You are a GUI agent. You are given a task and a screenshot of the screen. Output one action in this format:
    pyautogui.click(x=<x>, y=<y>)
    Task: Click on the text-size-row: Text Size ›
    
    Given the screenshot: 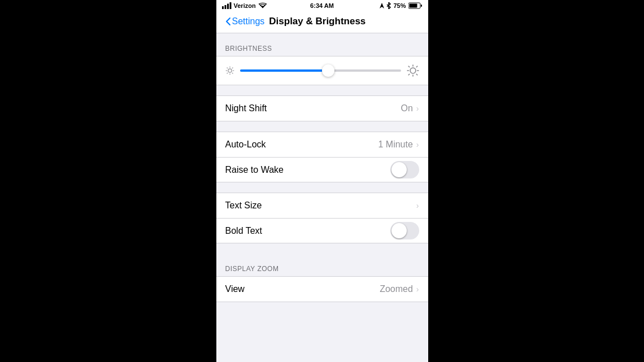 What is the action you would take?
    pyautogui.click(x=322, y=206)
    